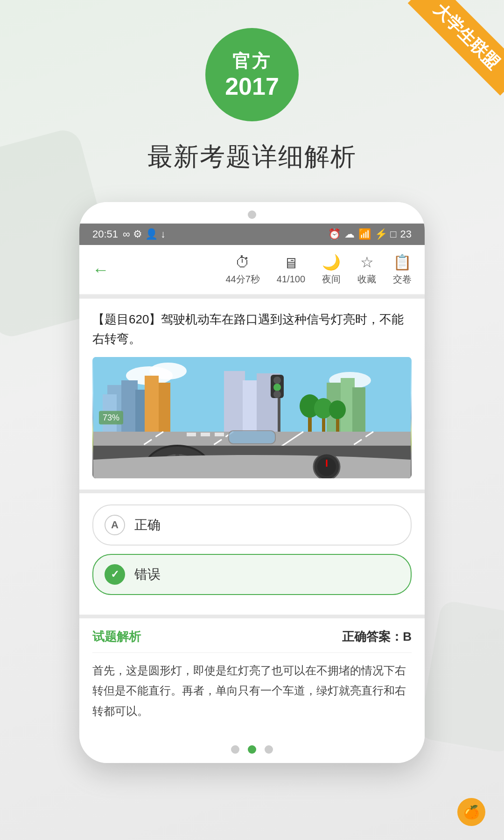  I want to click on question-id: 【题目620】, so click(127, 319).